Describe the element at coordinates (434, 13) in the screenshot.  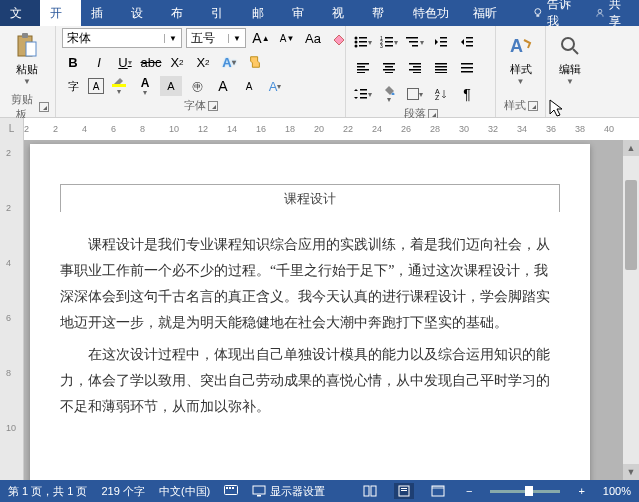
I see `tab-features: 特色功能` at that location.